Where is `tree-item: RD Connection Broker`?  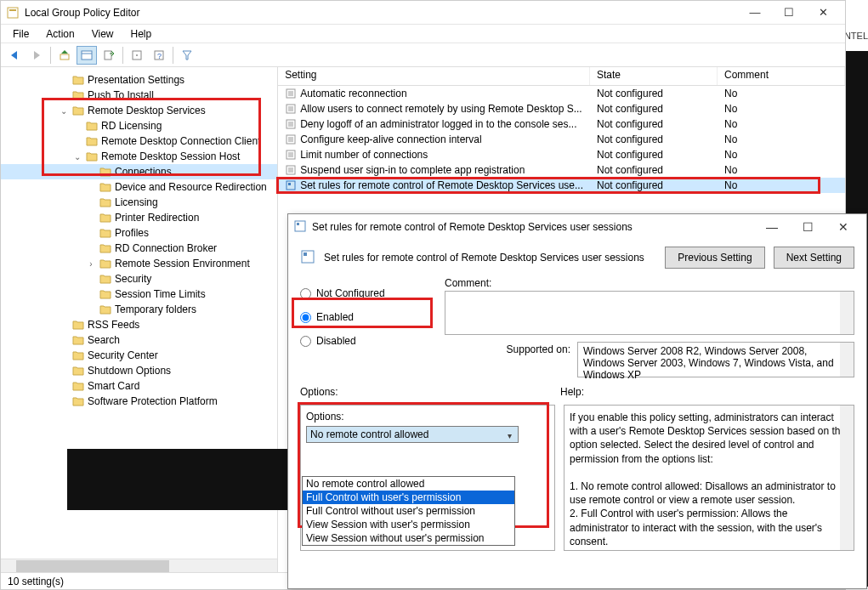
tree-item: RD Connection Broker is located at coordinates (139, 248).